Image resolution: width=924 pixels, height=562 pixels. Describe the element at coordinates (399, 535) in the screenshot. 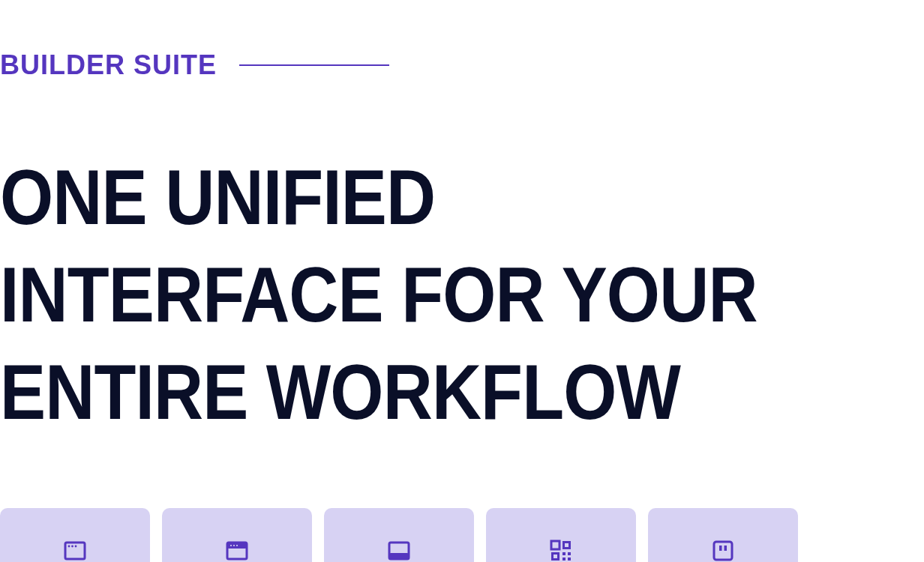

I see `card-footers: FOOTERS` at that location.